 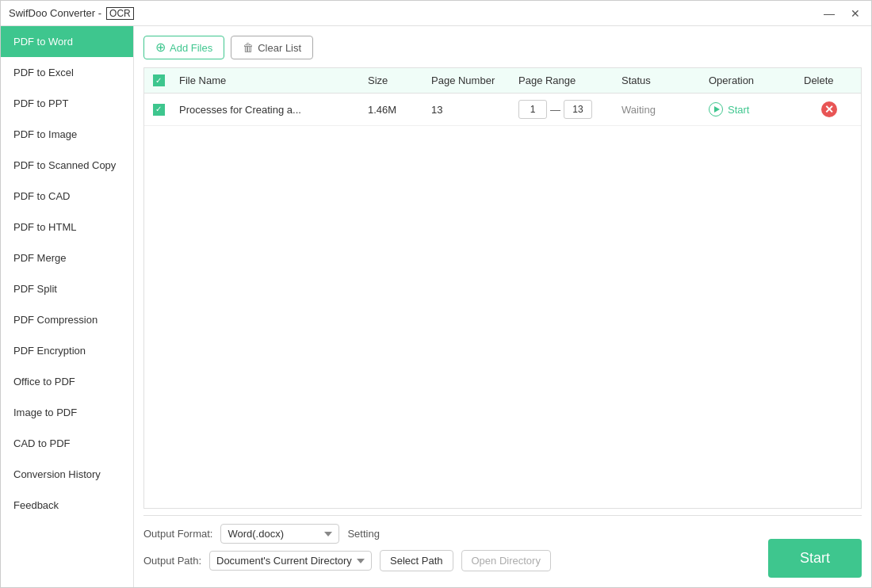 What do you see at coordinates (290, 561) in the screenshot?
I see `output-path-select: Document's Current Directory` at bounding box center [290, 561].